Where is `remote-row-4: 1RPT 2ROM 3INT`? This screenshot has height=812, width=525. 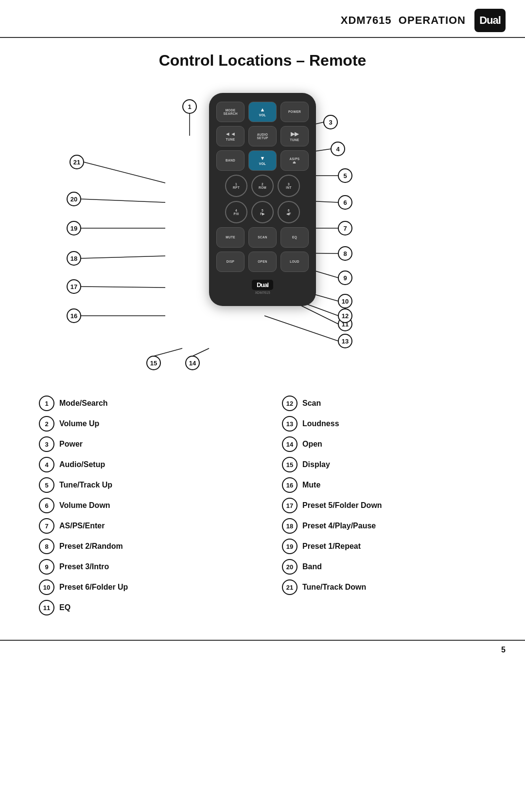 remote-row-4: 1RPT 2ROM 3INT is located at coordinates (262, 186).